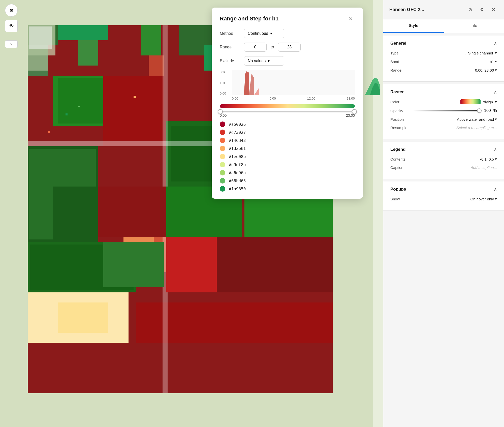 The height and width of the screenshot is (427, 504). I want to click on eye-button: 👁, so click(11, 26).